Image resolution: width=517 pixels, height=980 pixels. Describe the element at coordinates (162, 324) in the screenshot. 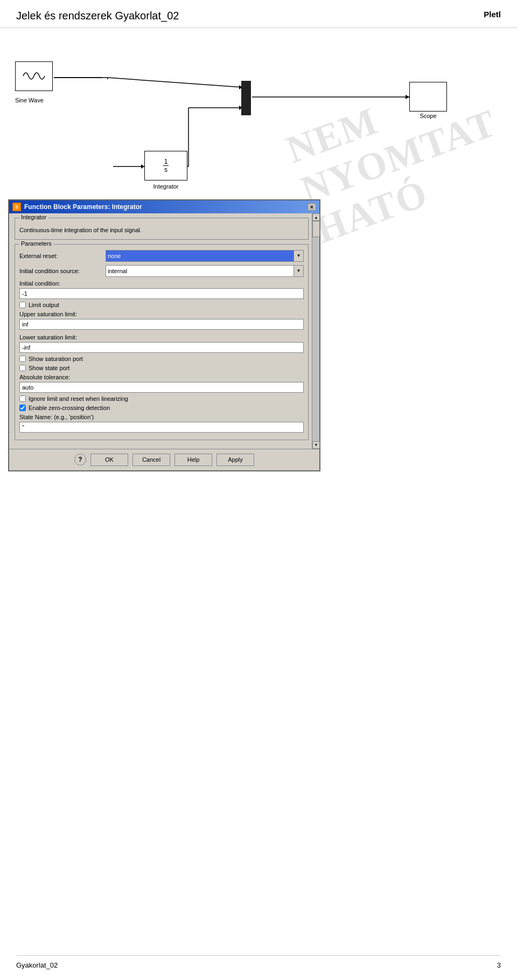

I see `upper-saturation-input` at that location.